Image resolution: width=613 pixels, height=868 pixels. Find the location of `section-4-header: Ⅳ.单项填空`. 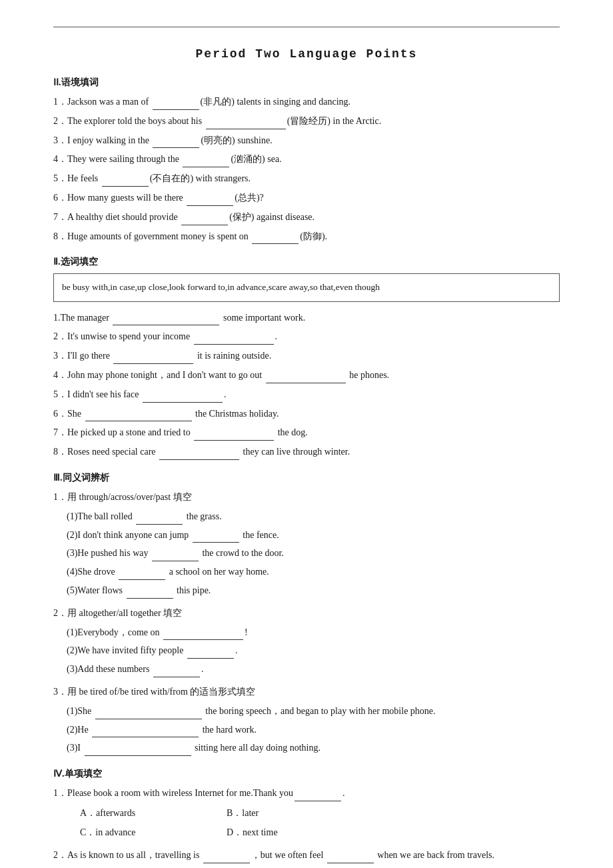

section-4-header: Ⅳ.单项填空 is located at coordinates (306, 774).